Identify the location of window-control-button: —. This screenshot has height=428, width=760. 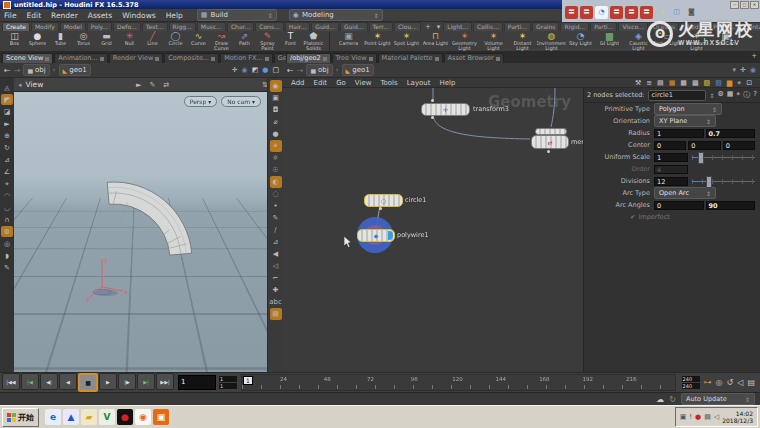
(734, 5).